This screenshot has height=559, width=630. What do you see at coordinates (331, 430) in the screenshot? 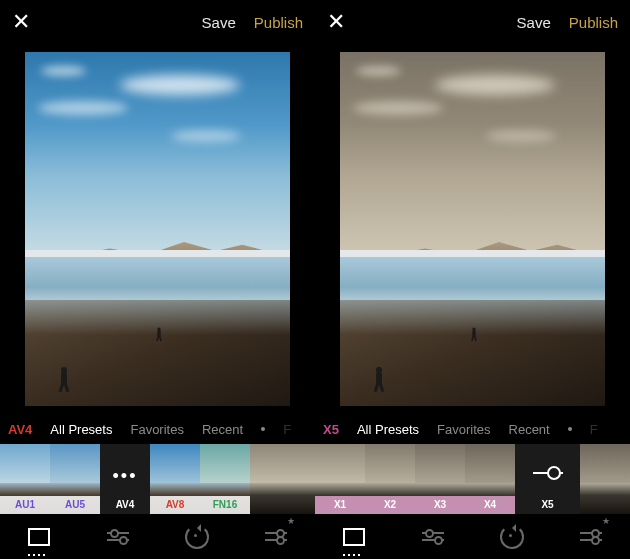
I see `current-preset-badge: X5` at bounding box center [331, 430].